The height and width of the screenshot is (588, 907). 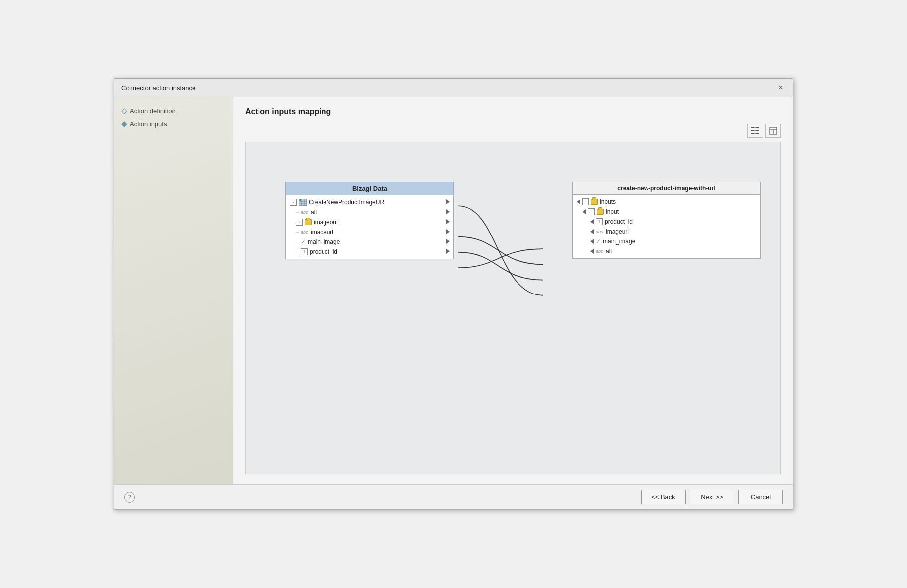 I want to click on tree-row-r-alt: abc alt, so click(x=666, y=251).